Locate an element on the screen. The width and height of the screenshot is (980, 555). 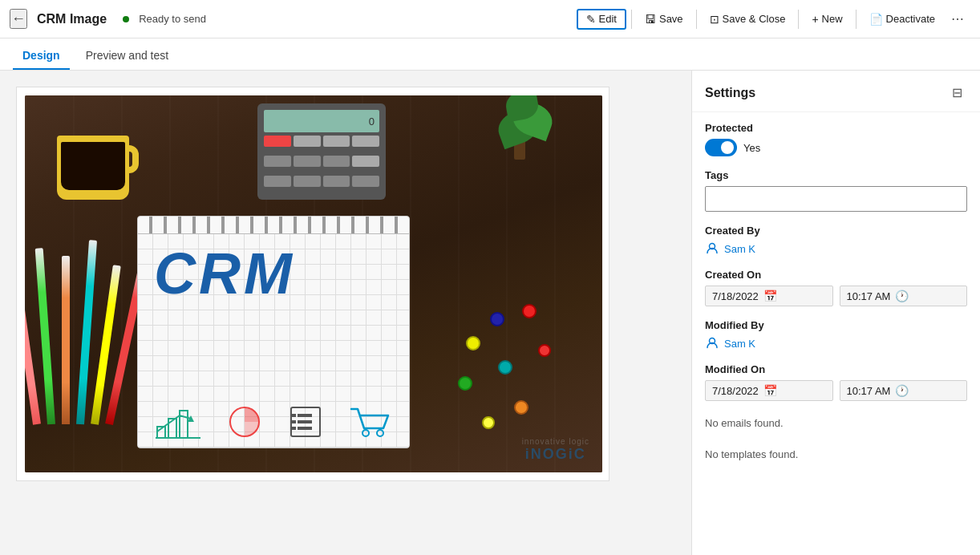
checklist-icon is located at coordinates (306, 422).